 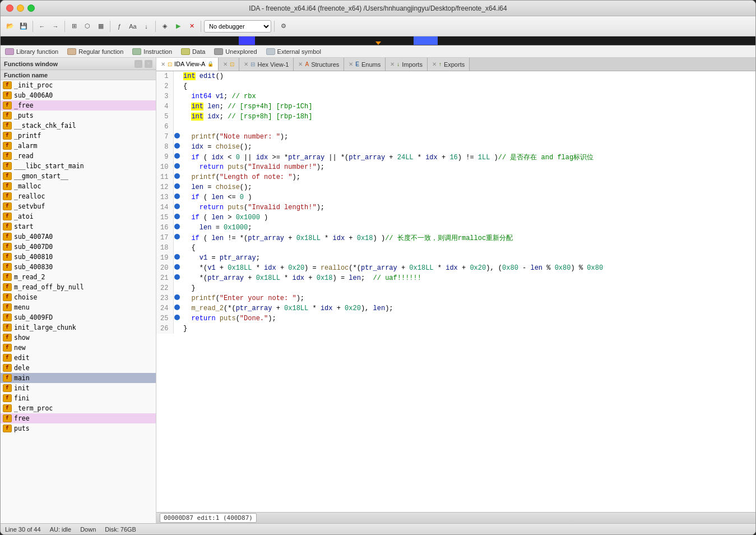 What do you see at coordinates (78, 257) in the screenshot?
I see `function-list-item: fsub_400810` at bounding box center [78, 257].